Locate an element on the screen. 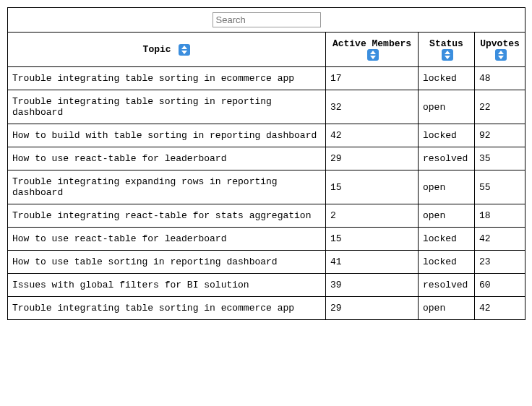 This screenshot has height=406, width=532. cell-members: 2 is located at coordinates (372, 216).